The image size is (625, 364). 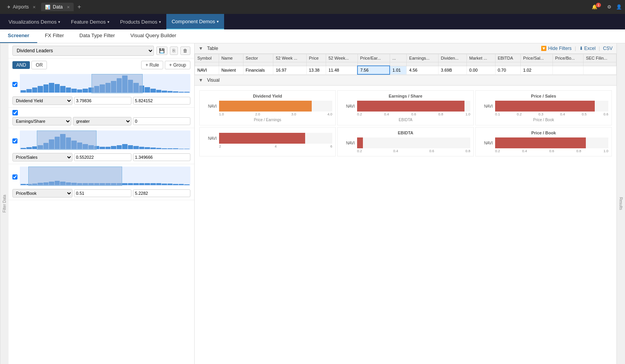 What do you see at coordinates (195, 22) in the screenshot?
I see `nav-component: Component Demos ▾` at bounding box center [195, 22].